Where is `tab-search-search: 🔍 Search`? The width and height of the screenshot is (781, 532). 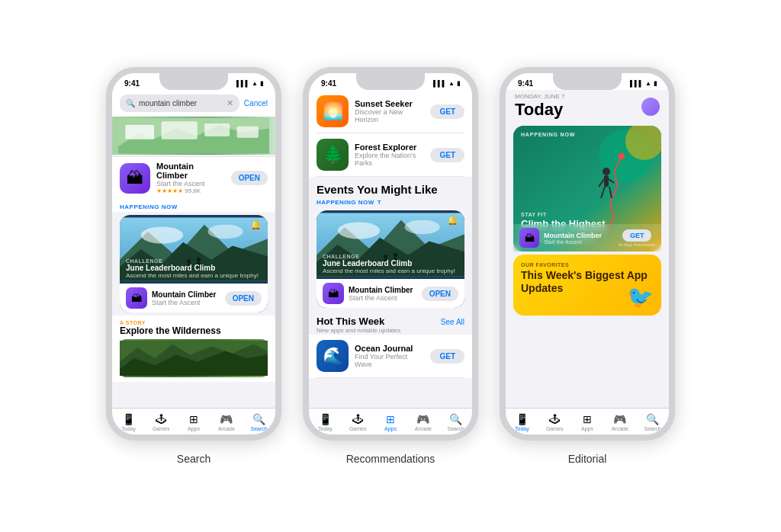 tab-search-search: 🔍 Search is located at coordinates (259, 422).